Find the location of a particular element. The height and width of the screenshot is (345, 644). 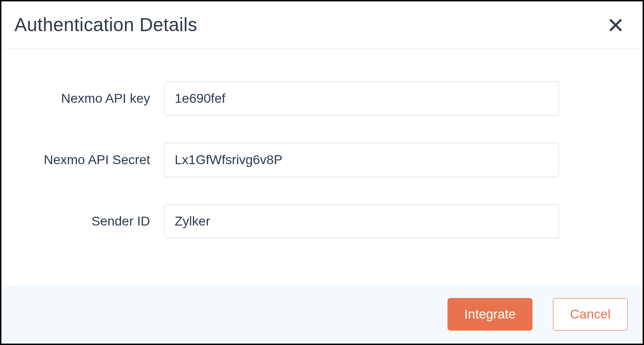

sender-id-label: Sender ID is located at coordinates (97, 221).